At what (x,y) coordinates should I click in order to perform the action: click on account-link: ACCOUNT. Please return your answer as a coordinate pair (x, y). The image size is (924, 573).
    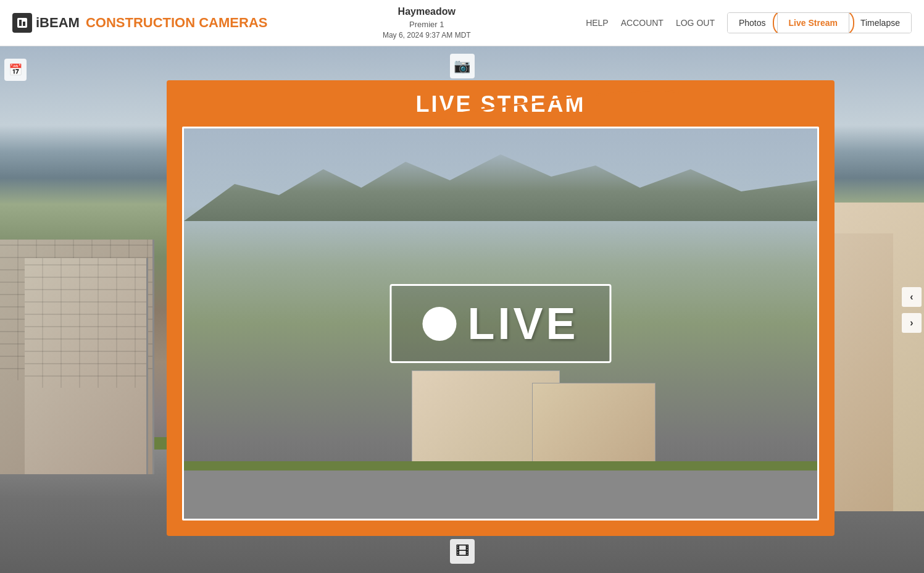
    Looking at the image, I should click on (642, 23).